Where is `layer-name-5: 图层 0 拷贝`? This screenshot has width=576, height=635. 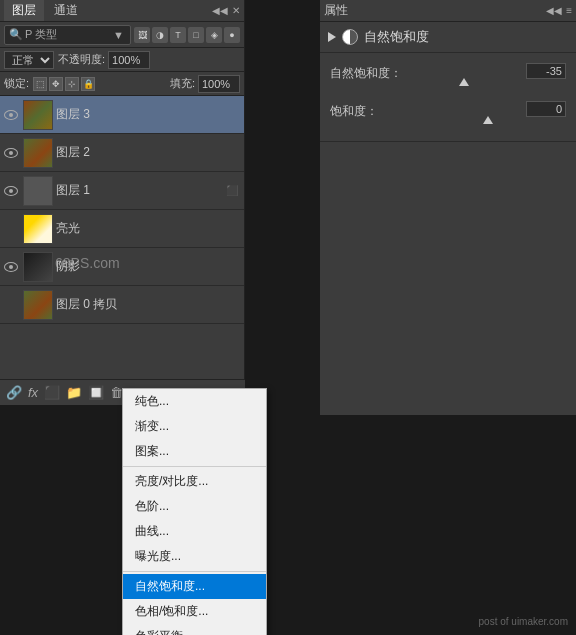 layer-name-5: 图层 0 拷贝 is located at coordinates (149, 304).